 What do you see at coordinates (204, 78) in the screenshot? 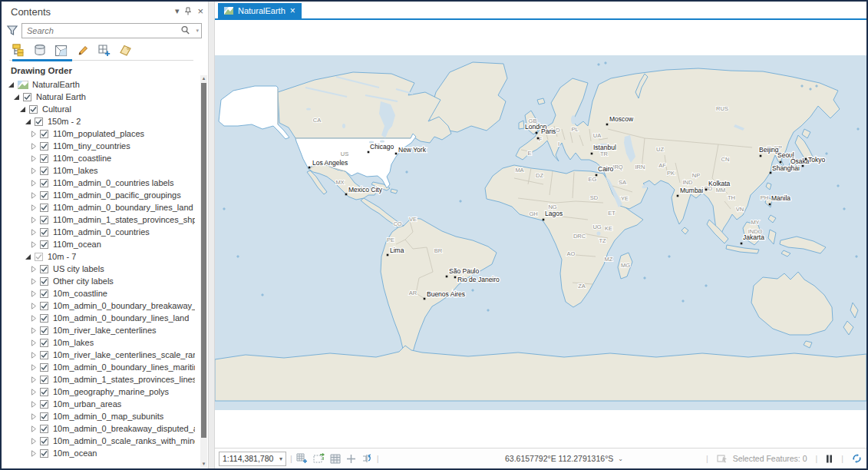
I see `scroll-up-icon: ▴` at bounding box center [204, 78].